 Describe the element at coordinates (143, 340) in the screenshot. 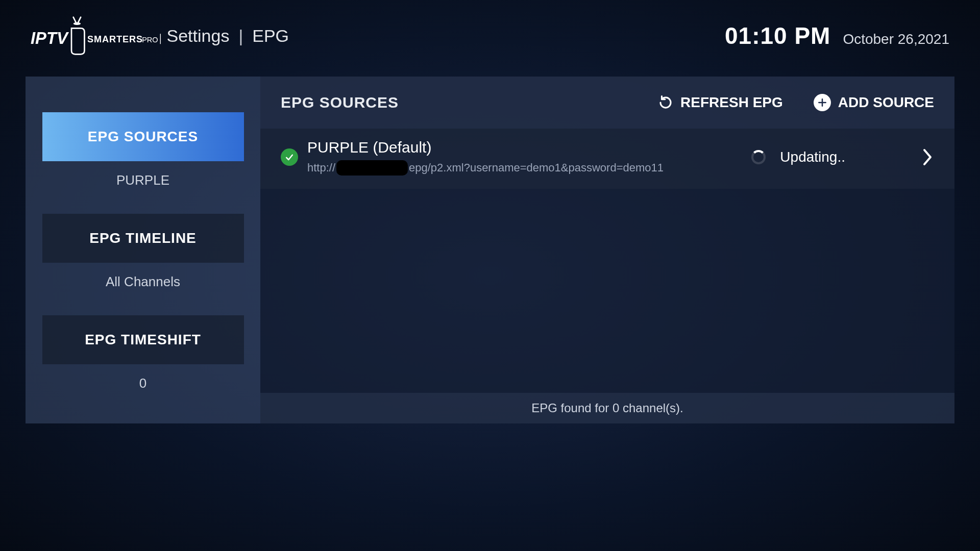

I see `sidebar-button-epg-timeshift: EPG TIMESHIFT` at that location.